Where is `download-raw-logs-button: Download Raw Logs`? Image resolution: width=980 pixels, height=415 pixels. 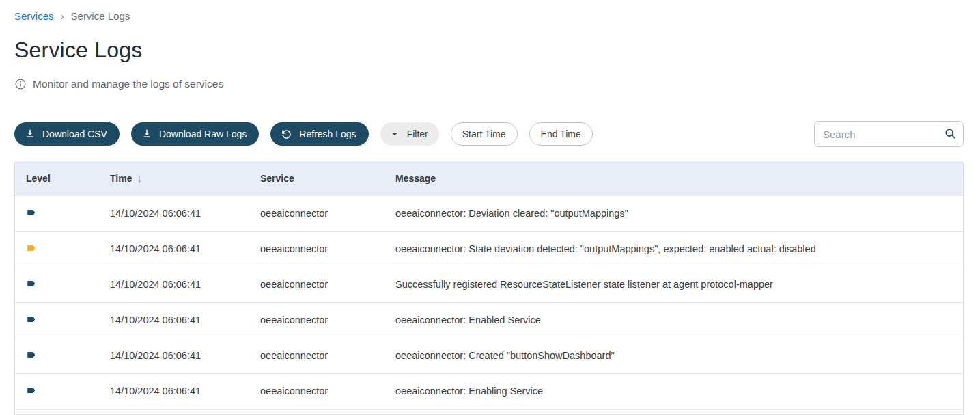 download-raw-logs-button: Download Raw Logs is located at coordinates (195, 134).